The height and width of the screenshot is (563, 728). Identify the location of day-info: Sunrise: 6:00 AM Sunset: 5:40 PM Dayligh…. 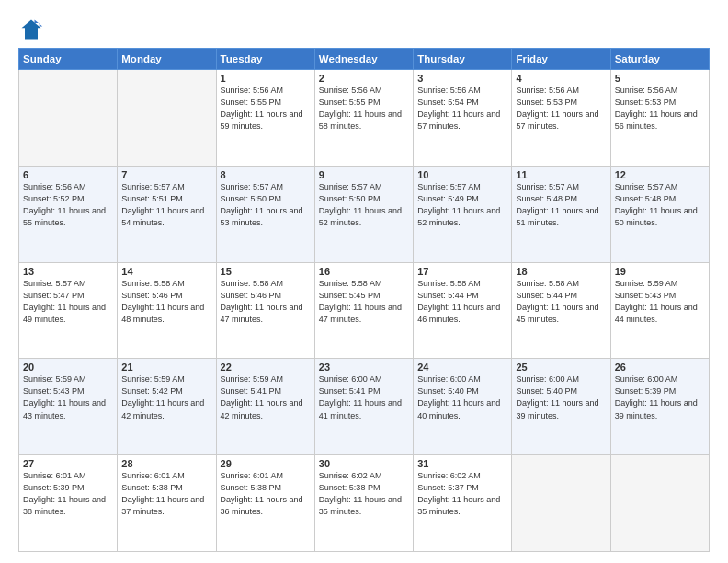
(561, 397).